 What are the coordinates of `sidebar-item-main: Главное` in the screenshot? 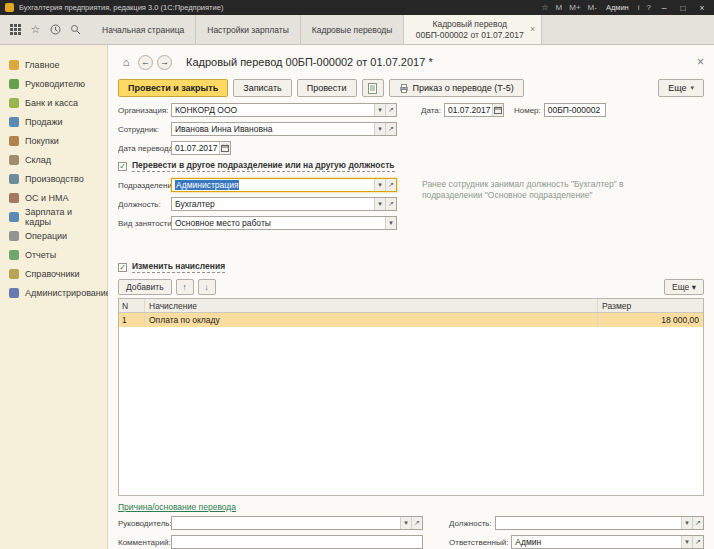 It's located at (54, 64).